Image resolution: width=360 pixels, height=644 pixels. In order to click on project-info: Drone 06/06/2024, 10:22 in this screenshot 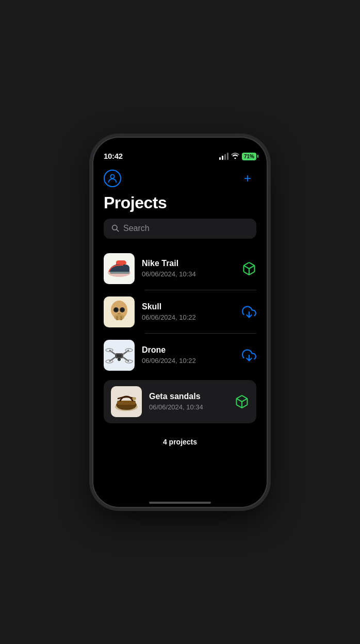, I will do `click(188, 355)`.